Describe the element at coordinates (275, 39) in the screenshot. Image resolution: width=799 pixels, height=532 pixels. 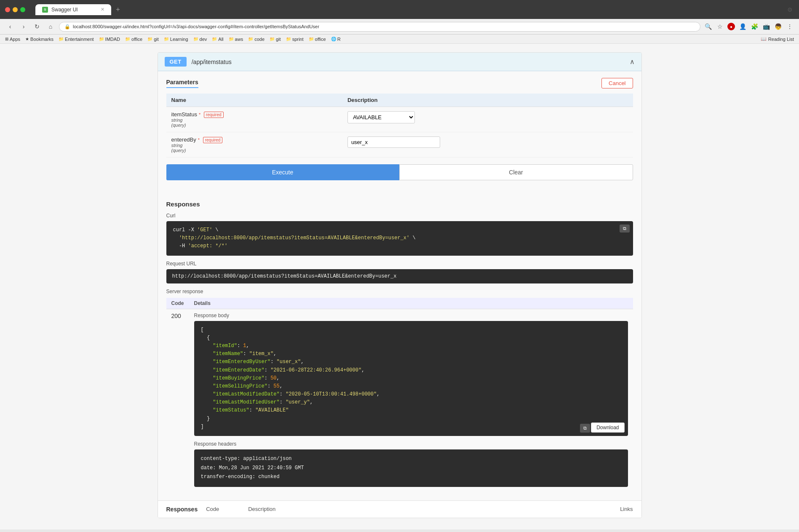
I see `git-bookmark2: 📁 git` at that location.